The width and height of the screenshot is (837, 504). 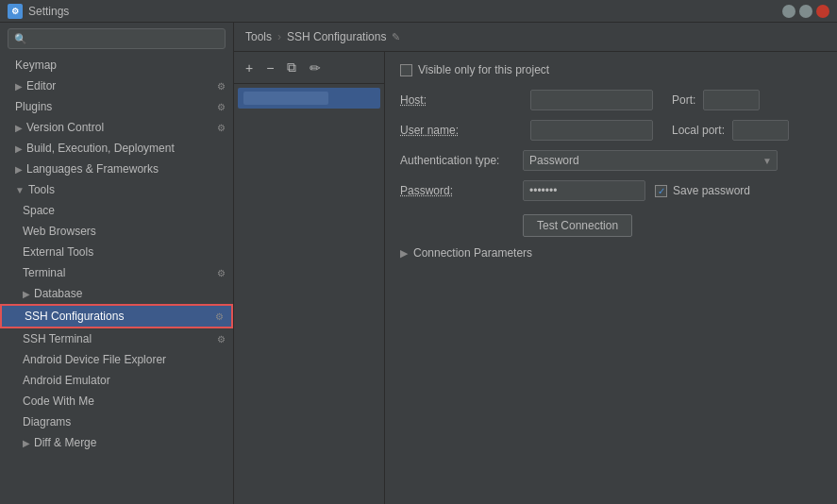 What do you see at coordinates (117, 86) in the screenshot?
I see `sidebar-item-editor: ▶ Editor ⚙` at bounding box center [117, 86].